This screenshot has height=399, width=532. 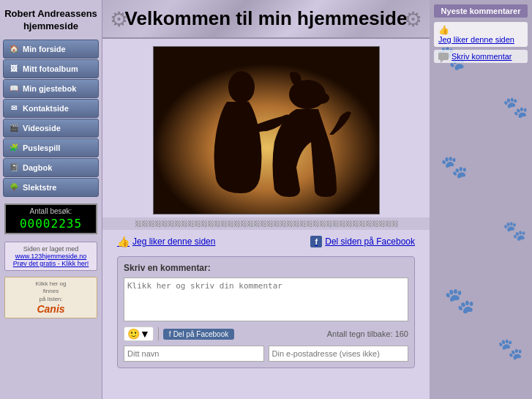 I want to click on kontaktside-icon: ✉, so click(x=14, y=108).